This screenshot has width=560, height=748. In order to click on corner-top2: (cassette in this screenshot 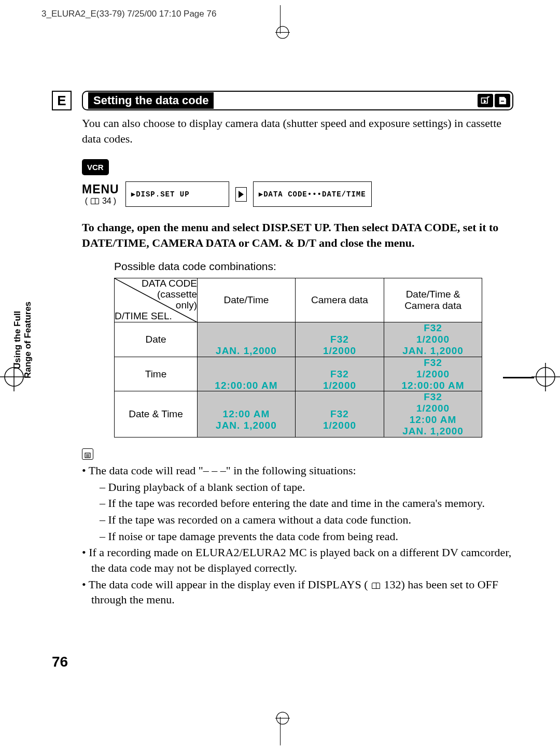, I will do `click(177, 294)`.